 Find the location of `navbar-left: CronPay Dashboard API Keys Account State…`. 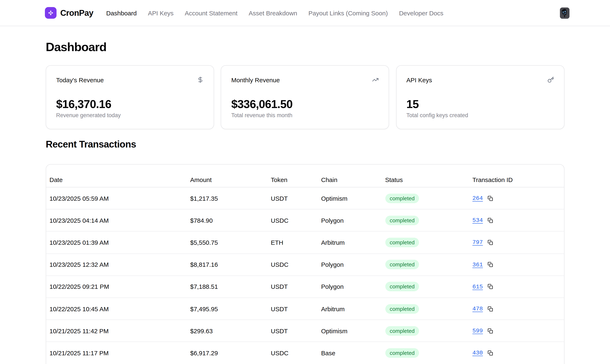

navbar-left: CronPay Dashboard API Keys Account State… is located at coordinates (244, 13).